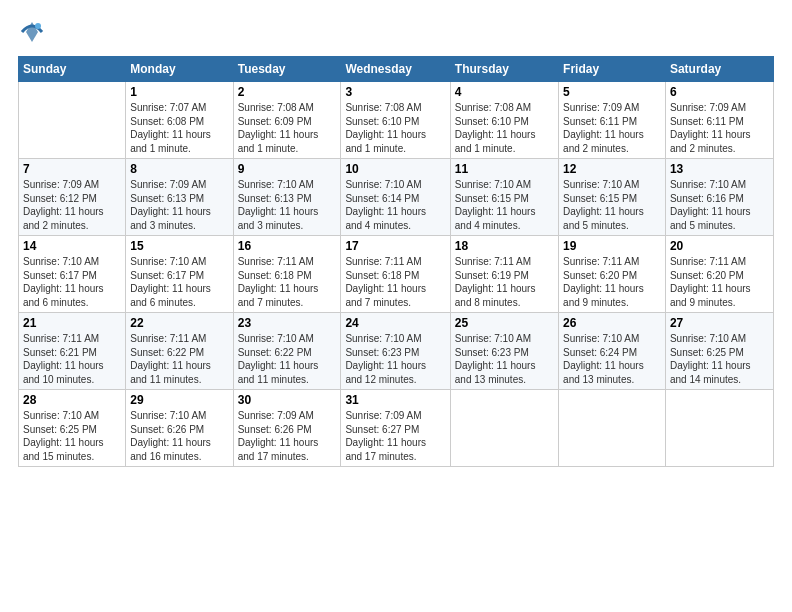 This screenshot has height=612, width=792. I want to click on day-info: Sunrise: 7:10 AMSunset: 6:25 PMDaylight:…, so click(720, 359).